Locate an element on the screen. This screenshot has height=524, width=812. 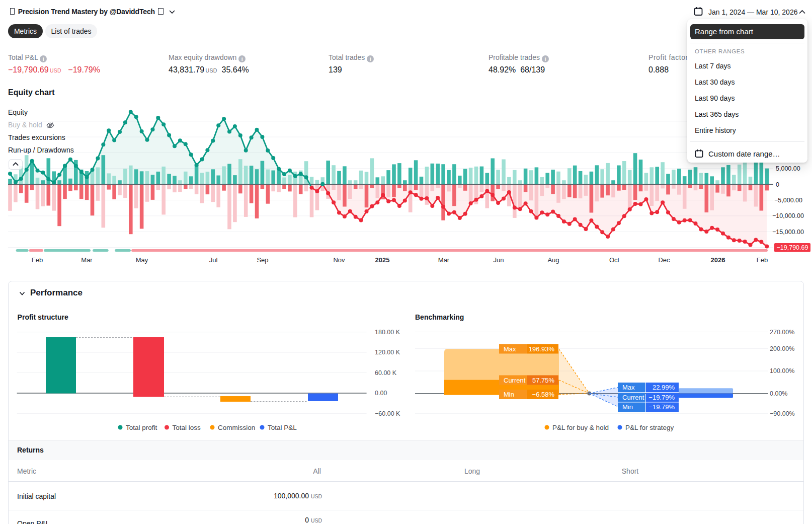
svg-text: 0.00 is located at coordinates (381, 393).